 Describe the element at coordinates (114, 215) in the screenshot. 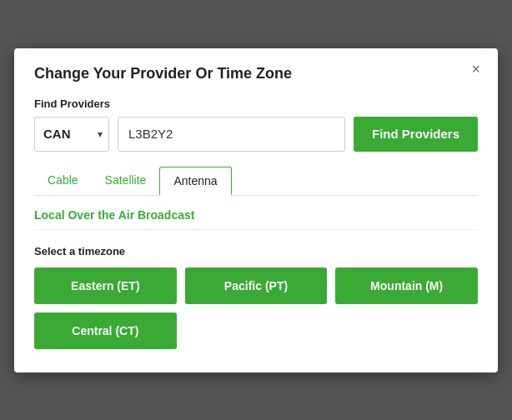

I see `local-broadcast-label: Local Over the Air Broadcast` at that location.